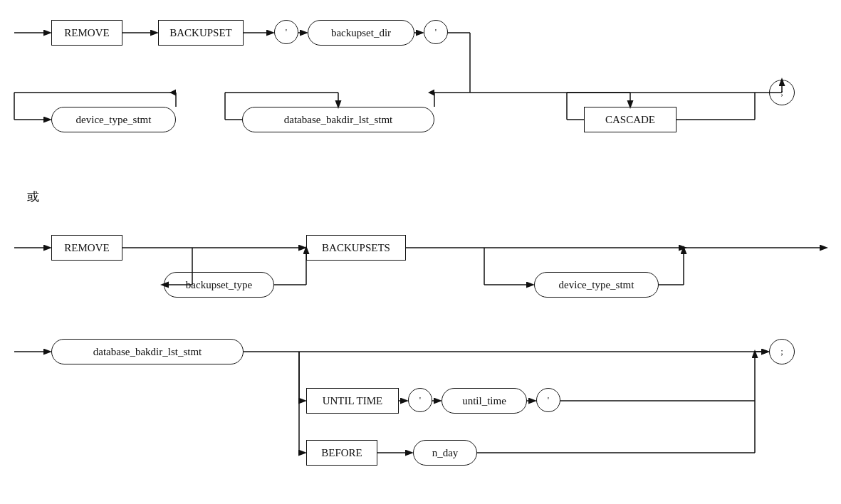 The image size is (841, 504). What do you see at coordinates (353, 401) in the screenshot?
I see `until-time-label: UNTIL TIME` at bounding box center [353, 401].